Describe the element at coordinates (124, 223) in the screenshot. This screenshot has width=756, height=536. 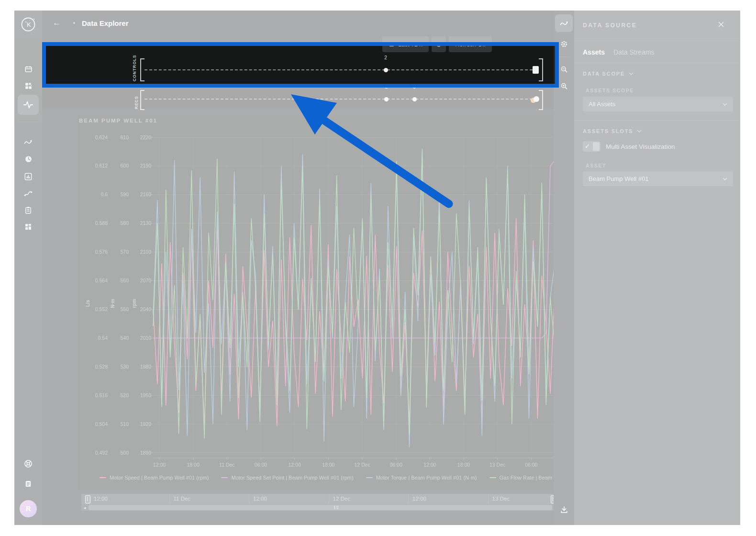
I see `svg-text: 580` at that location.